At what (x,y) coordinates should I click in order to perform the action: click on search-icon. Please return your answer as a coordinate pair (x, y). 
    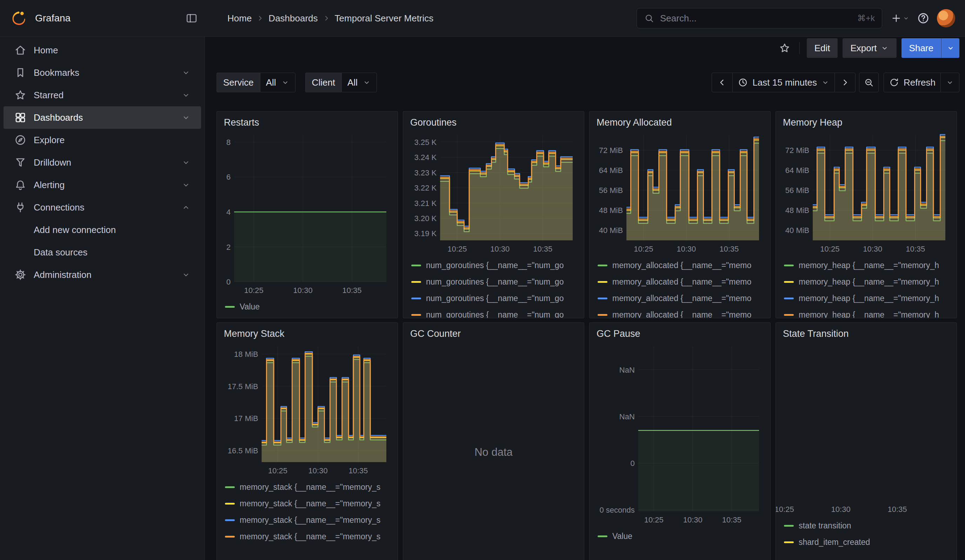
    Looking at the image, I should click on (649, 18).